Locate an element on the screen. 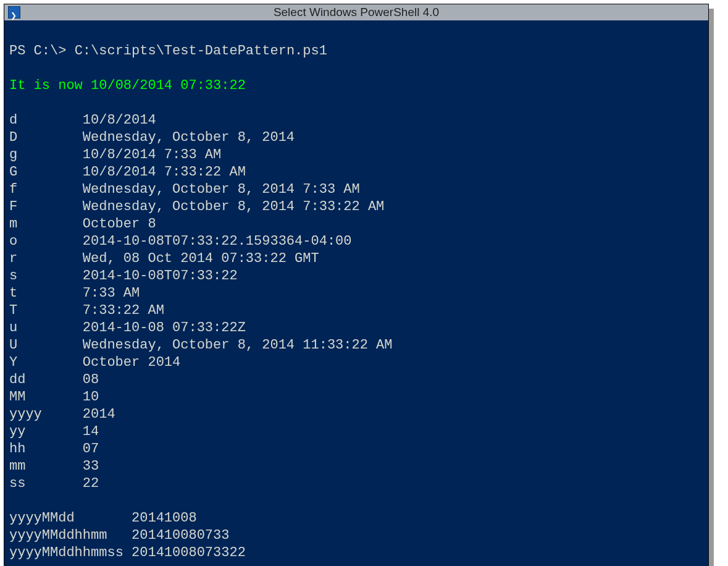  pattern-key: hh is located at coordinates (46, 449).